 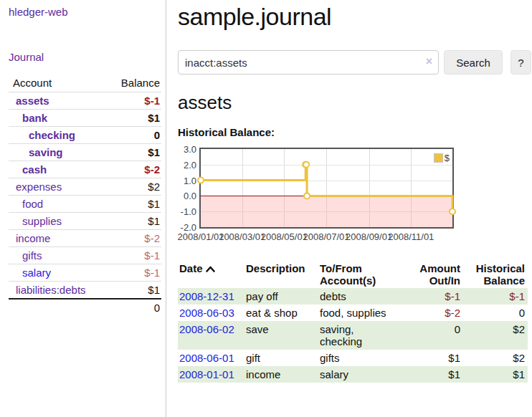 I want to click on account-link: salary, so click(x=47, y=272).